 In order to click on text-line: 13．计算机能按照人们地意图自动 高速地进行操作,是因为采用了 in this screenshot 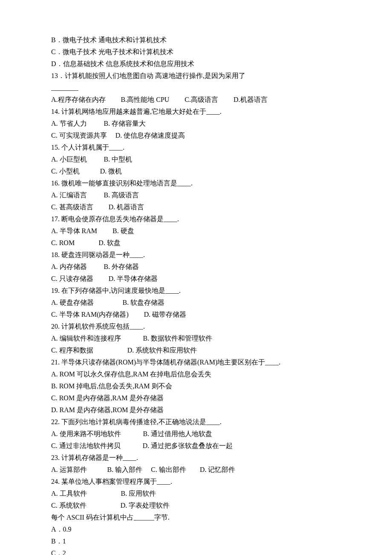, I will do `click(196, 76)`.